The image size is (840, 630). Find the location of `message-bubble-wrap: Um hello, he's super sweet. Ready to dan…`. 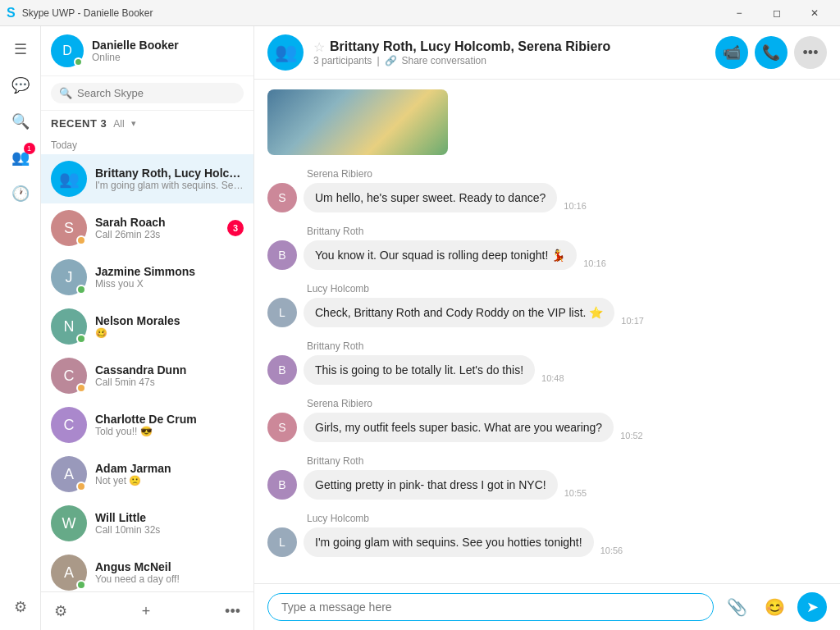

message-bubble-wrap: Um hello, he's super sweet. Ready to dan… is located at coordinates (565, 198).